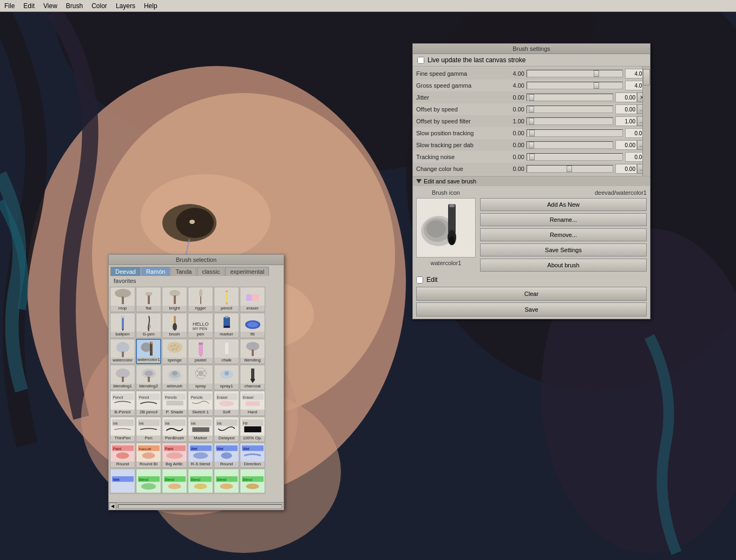 The height and width of the screenshot is (560, 736). Describe the element at coordinates (122, 352) in the screenshot. I see `brush-watercolor: watercolor` at that location.